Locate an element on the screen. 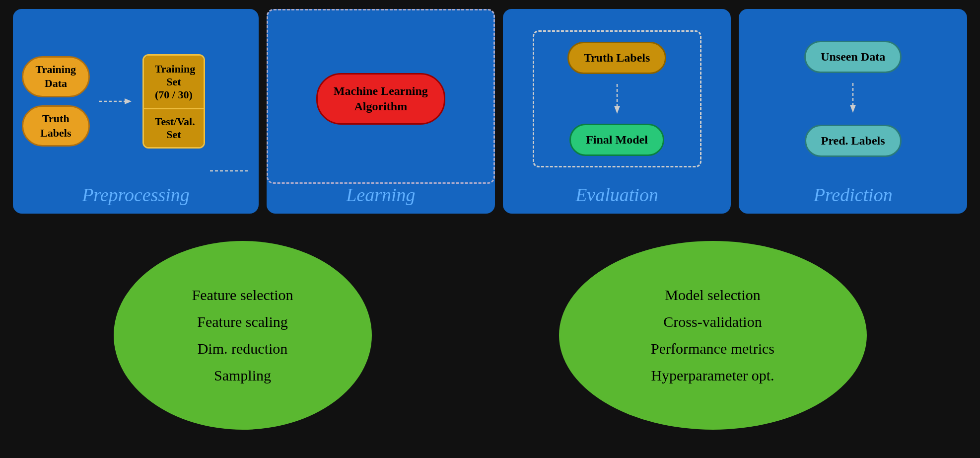 The image size is (980, 458). preprocessing-label: Preprocessing is located at coordinates (136, 195).